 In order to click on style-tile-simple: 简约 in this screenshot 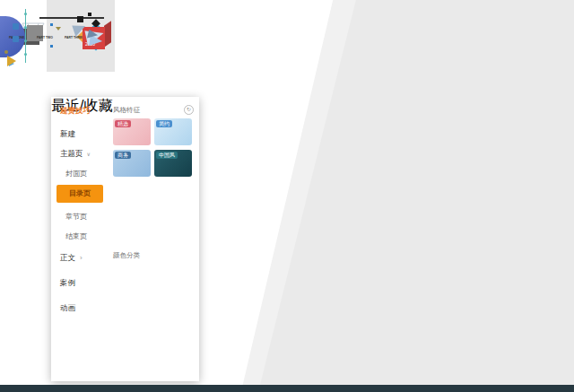, I will do `click(173, 132)`.